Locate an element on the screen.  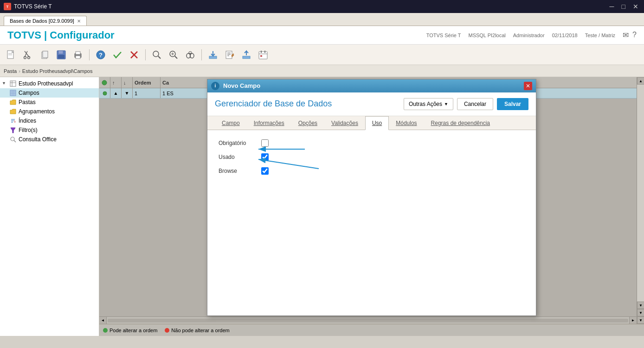
toolbar-calendar-button is located at coordinates (263, 55).